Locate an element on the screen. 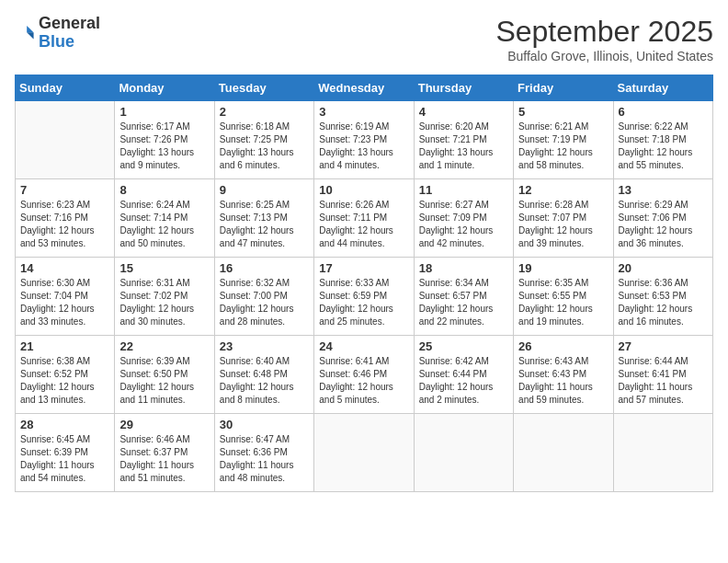 The height and width of the screenshot is (563, 728). calendar-cell: 22 Sunrise: 6:39 AMSunset: 6:50 PMDaylig… is located at coordinates (165, 375).